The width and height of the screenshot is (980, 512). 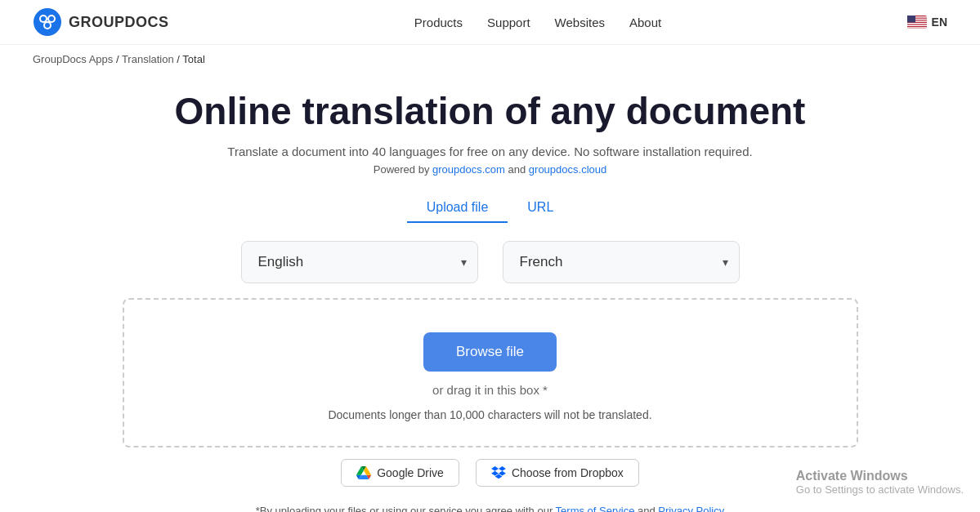 I want to click on language-selector: EN, so click(x=927, y=22).